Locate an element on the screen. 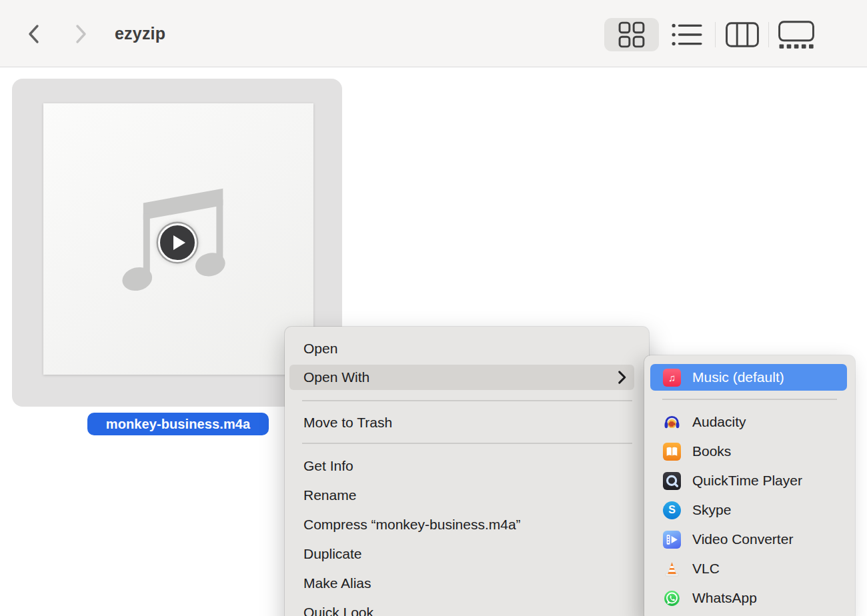 Image resolution: width=867 pixels, height=616 pixels. menu-item-rename: Rename is located at coordinates (462, 495).